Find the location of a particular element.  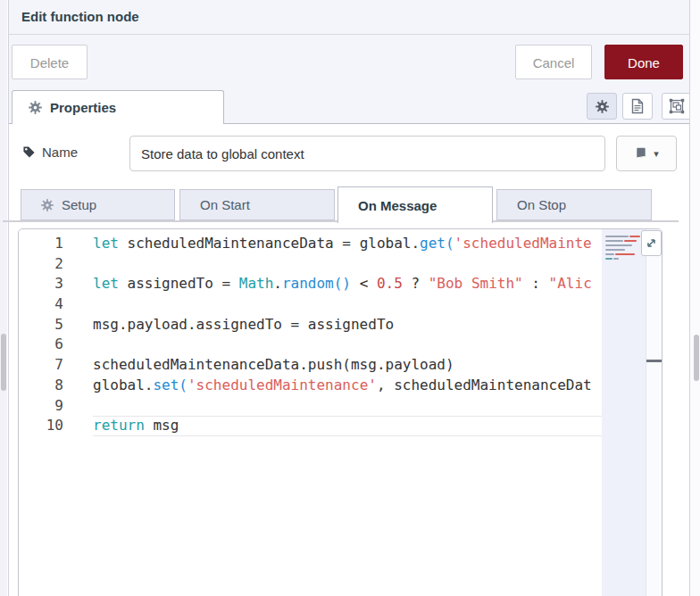

code-token: 'scheduledMainte is located at coordinates (523, 243).